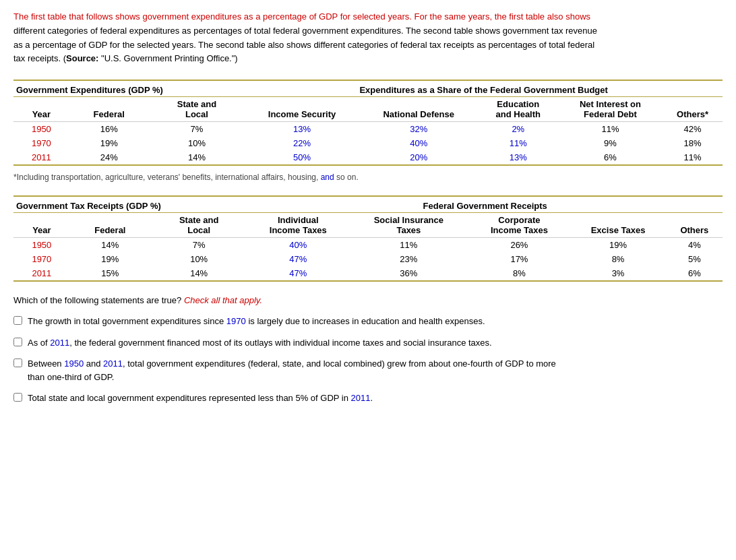 This screenshot has width=736, height=560. What do you see at coordinates (292, 371) in the screenshot?
I see `choice-c-text: Between 1950 and 2011, total government …` at bounding box center [292, 371].